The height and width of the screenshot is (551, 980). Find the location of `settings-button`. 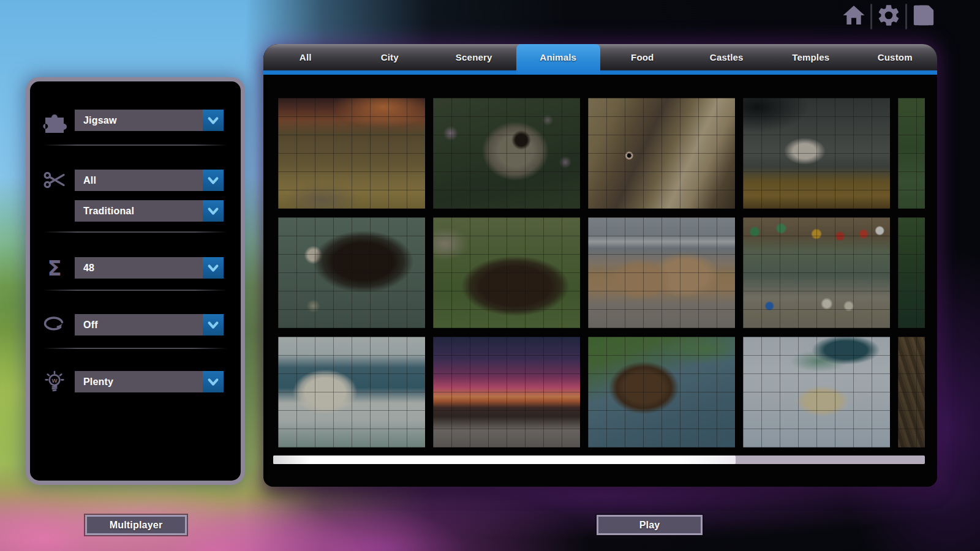

settings-button is located at coordinates (889, 17).